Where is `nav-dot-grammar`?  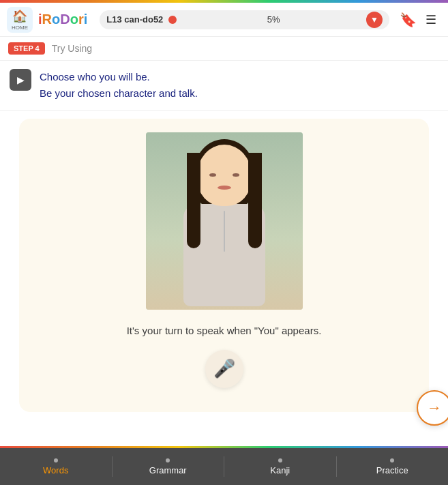
nav-dot-grammar is located at coordinates (168, 460).